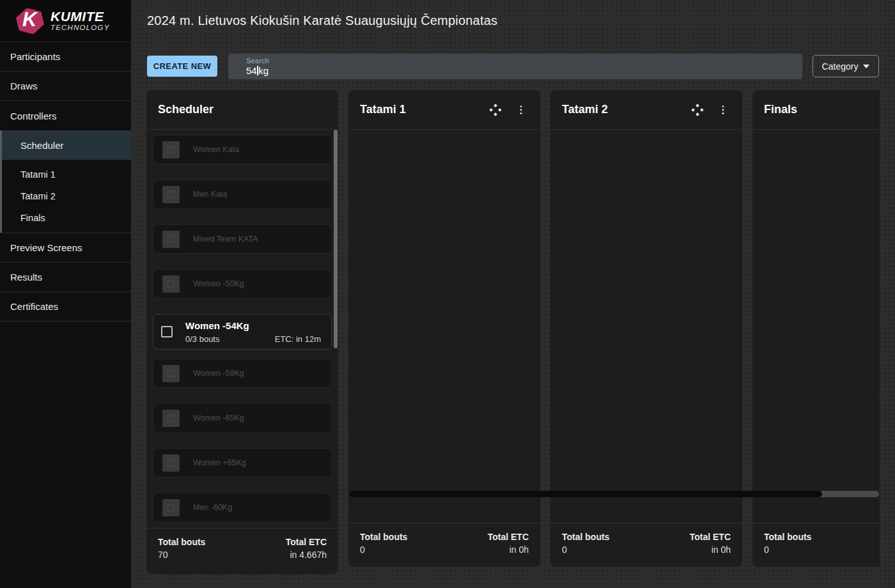  Describe the element at coordinates (242, 239) in the screenshot. I see `scheduler-item: Mixed Team KATA` at that location.